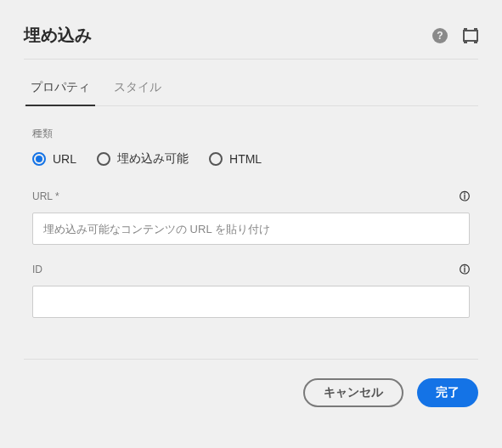  I want to click on tabs: プロパティ スタイル, so click(251, 87).